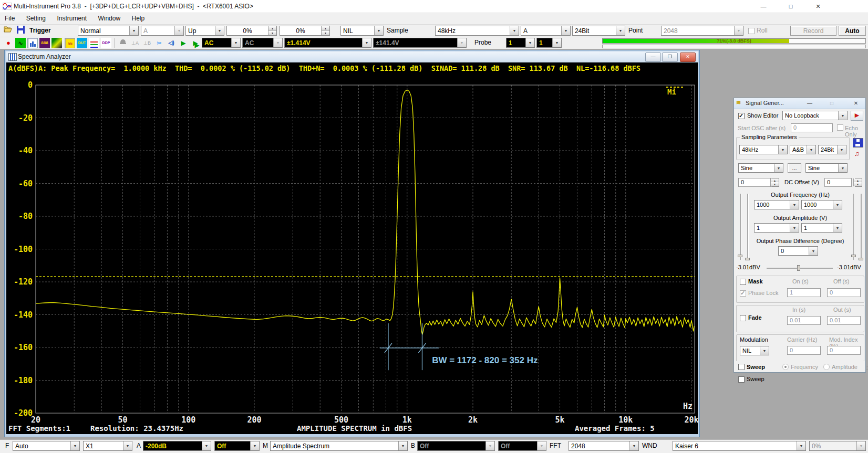  I want to click on record-icon: ●, so click(8, 43).